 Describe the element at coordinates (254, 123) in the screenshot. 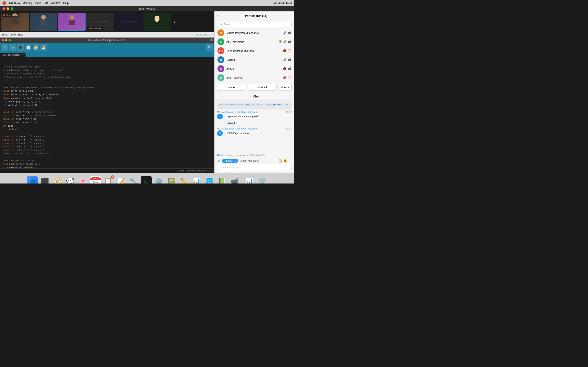

I see `chat-message-2: hebaat!` at that location.